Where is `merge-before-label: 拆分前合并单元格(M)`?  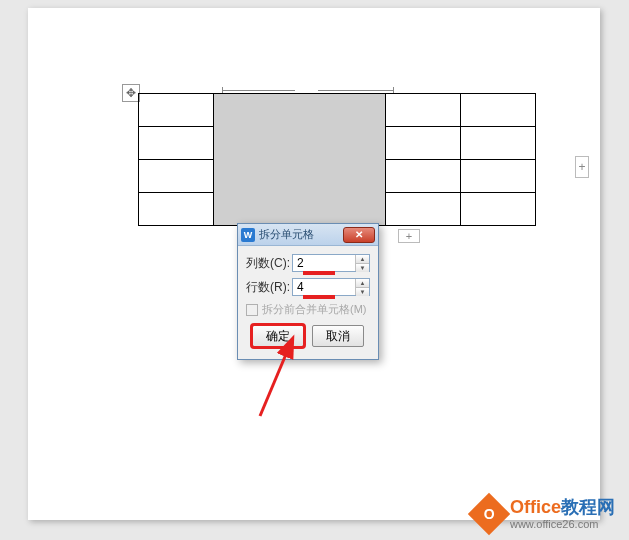
merge-before-label: 拆分前合并单元格(M) is located at coordinates (314, 310).